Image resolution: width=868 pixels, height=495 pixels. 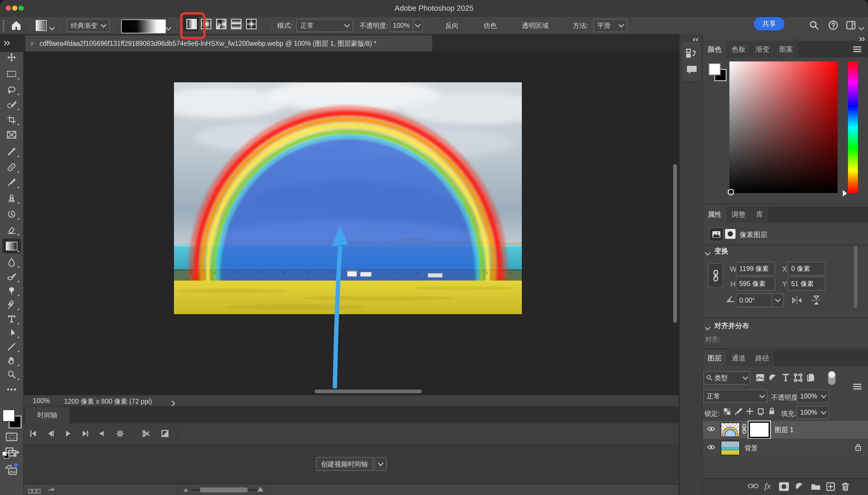 What do you see at coordinates (16, 27) in the screenshot?
I see `home-icon` at bounding box center [16, 27].